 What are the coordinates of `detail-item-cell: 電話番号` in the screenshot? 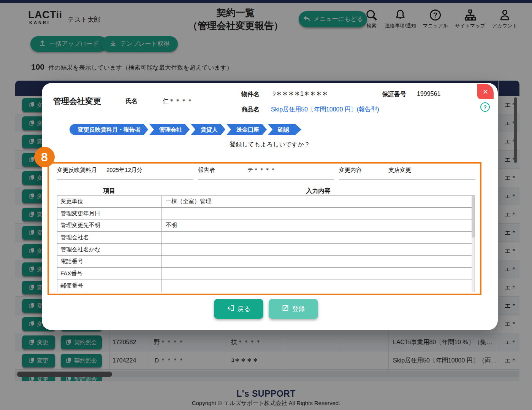 It's located at (109, 262).